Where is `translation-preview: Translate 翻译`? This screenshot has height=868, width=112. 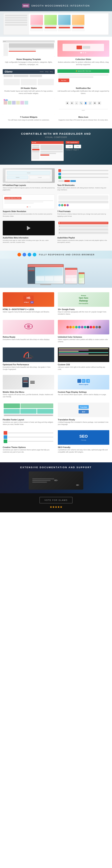 translation-preview: Translate 翻译 is located at coordinates (84, 410).